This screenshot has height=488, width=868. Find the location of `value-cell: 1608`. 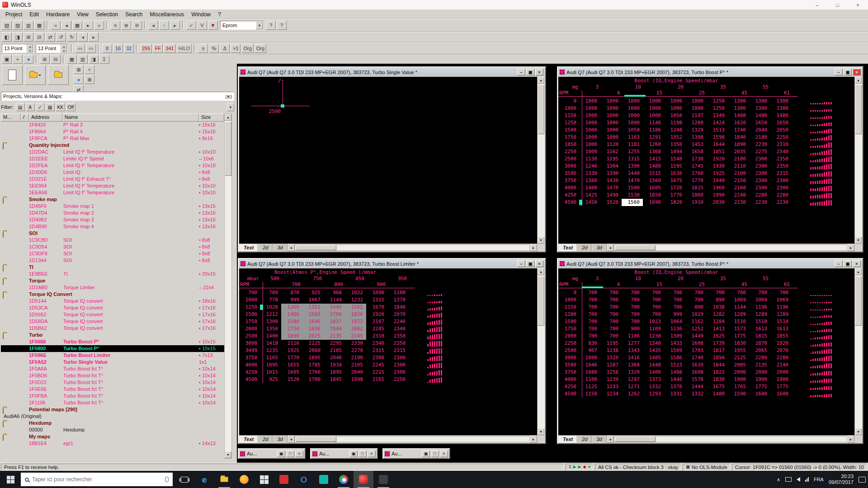

value-cell: 1608 is located at coordinates (696, 343).